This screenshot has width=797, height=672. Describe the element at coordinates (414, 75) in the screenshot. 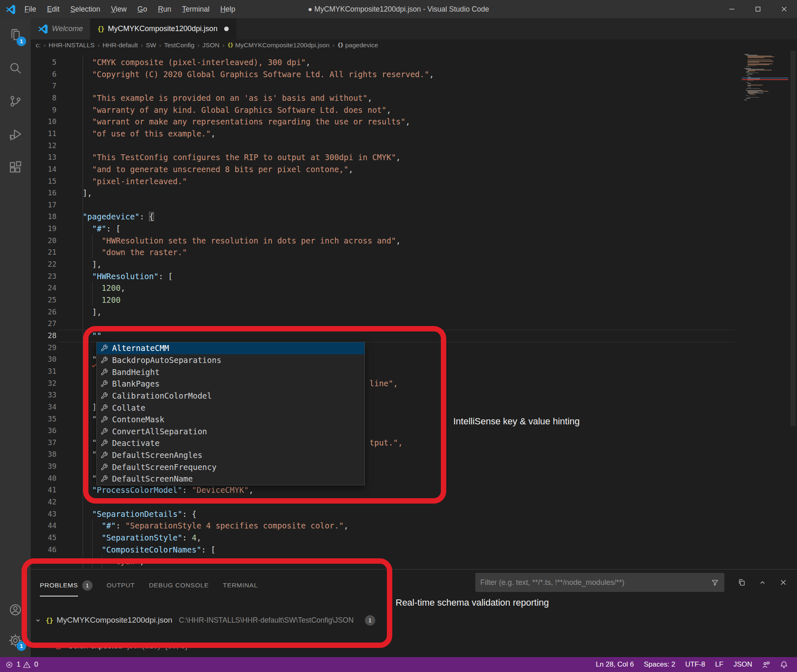

I see `code-line-6: 6 "Copyright (C) 2020 Global Graphics So…` at that location.